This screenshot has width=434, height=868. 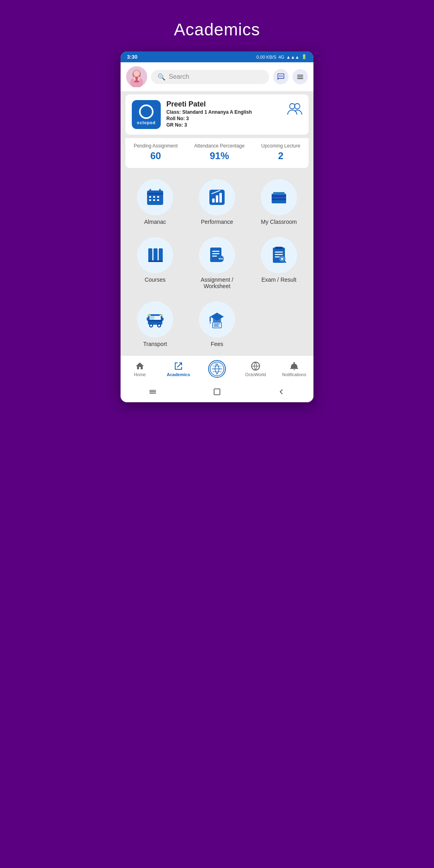 What do you see at coordinates (217, 153) in the screenshot?
I see `stats-row: Pending Assignment 60 Attendance Percent…` at bounding box center [217, 153].